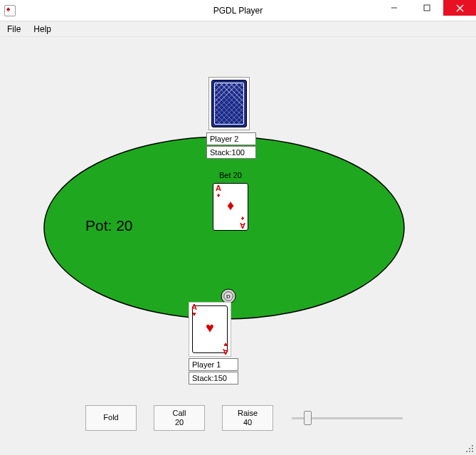 This screenshot has height=455, width=476. I want to click on resize-grip, so click(470, 449).